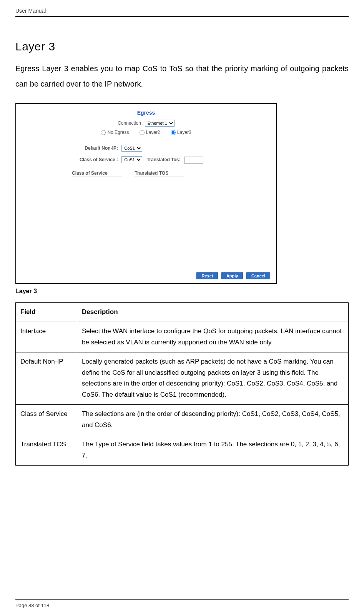 Image resolution: width=364 pixels, height=616 pixels. What do you see at coordinates (47, 420) in the screenshot?
I see `cell-field: Class of Service` at bounding box center [47, 420].